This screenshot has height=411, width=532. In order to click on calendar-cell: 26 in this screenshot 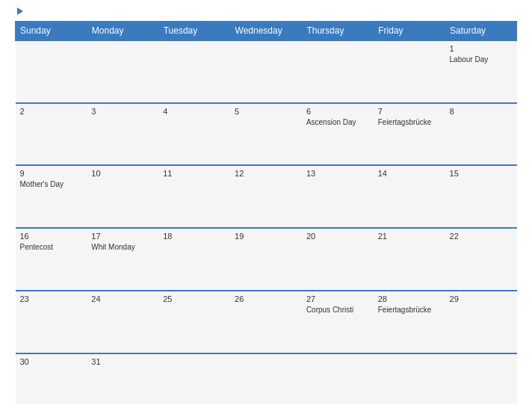, I will do `click(266, 322)`.